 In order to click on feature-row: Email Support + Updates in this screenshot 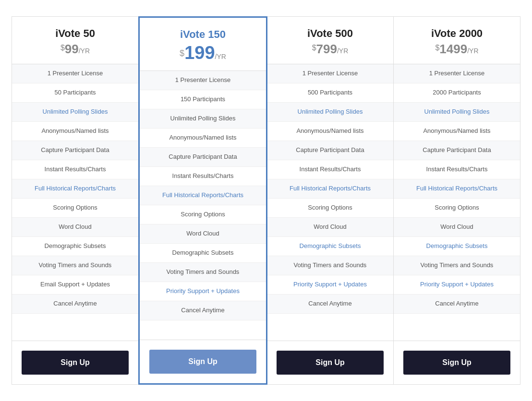, I will do `click(75, 285)`.